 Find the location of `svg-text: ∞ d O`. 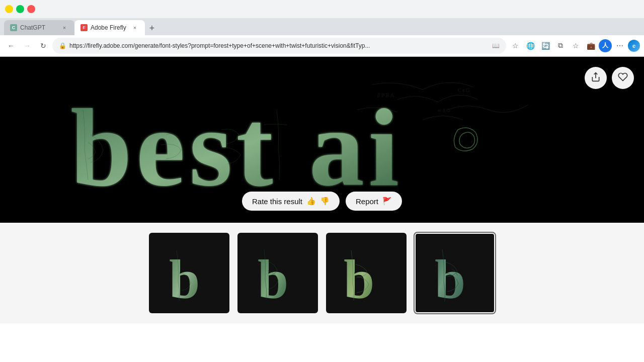

svg-text: ∞ d O is located at coordinates (444, 111).